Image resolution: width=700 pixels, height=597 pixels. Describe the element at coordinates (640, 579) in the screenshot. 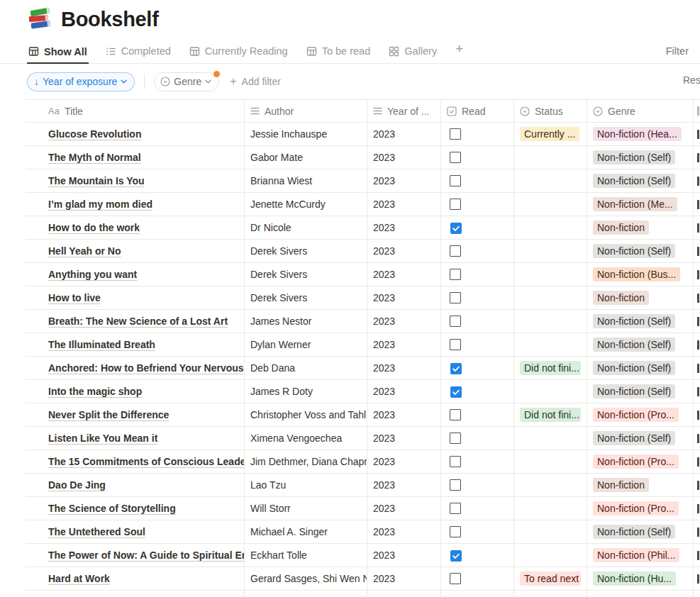

I see `genre-cell: Non-fiction (Hu...` at that location.